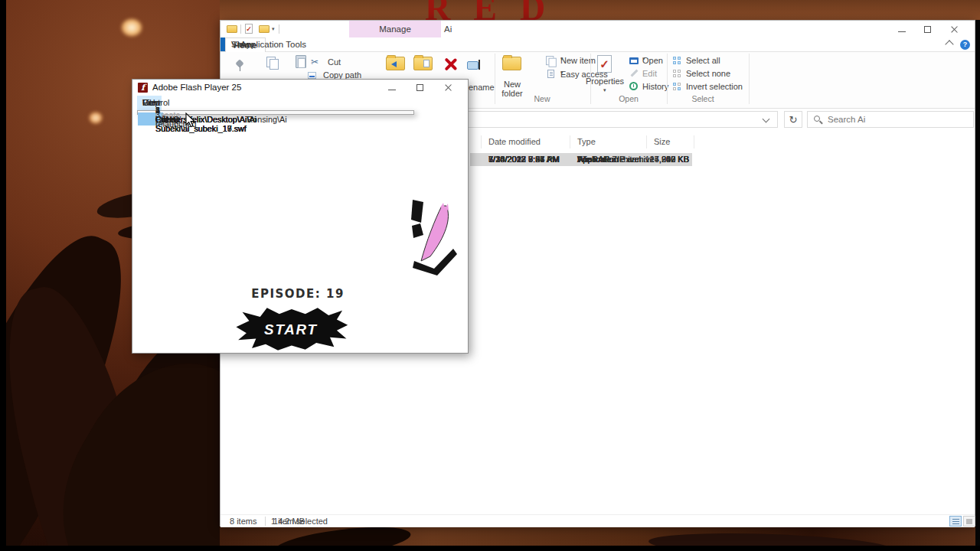 This screenshot has width=980, height=551. I want to click on column-header-date: Date modified, so click(514, 142).